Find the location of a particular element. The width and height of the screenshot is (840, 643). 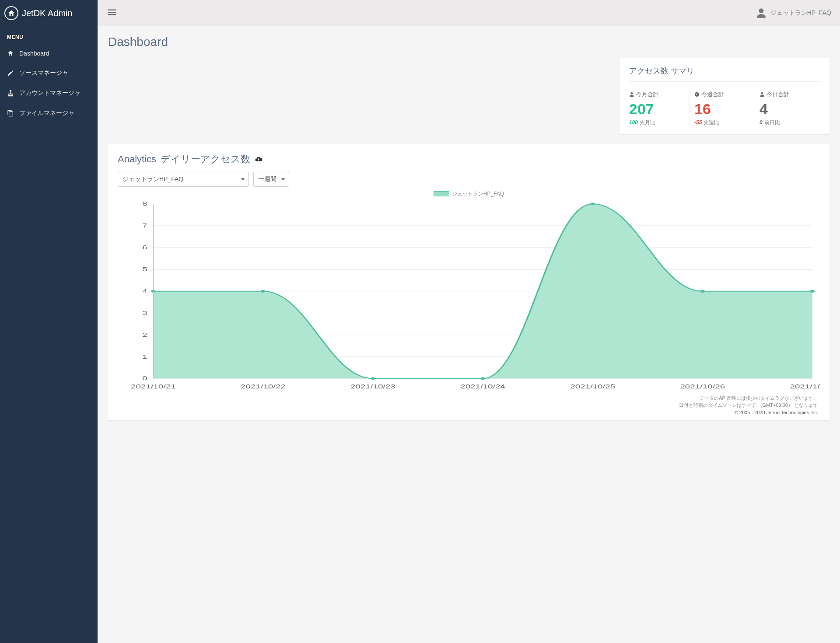

sidebar-item-label: ソースマネージャ is located at coordinates (44, 73).